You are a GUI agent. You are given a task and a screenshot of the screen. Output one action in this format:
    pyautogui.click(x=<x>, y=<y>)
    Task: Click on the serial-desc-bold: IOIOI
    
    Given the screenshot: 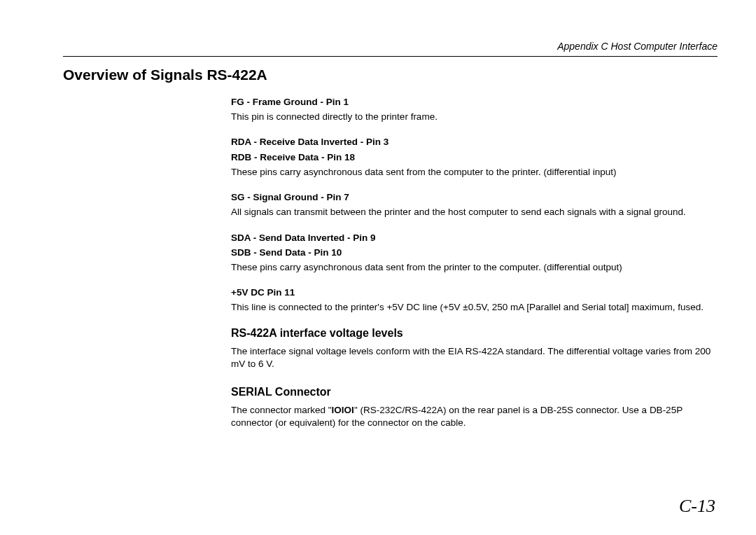 What is the action you would take?
    pyautogui.click(x=343, y=410)
    